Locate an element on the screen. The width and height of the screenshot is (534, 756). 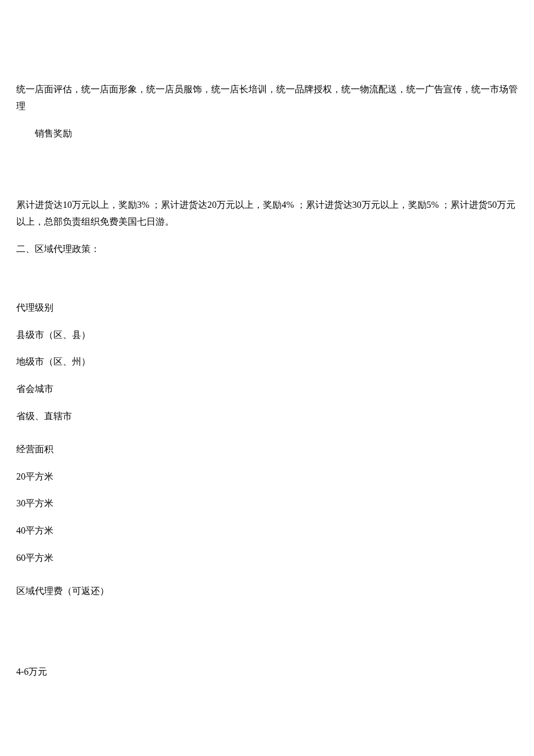
agent-level-label: 代理级别 is located at coordinates (267, 308).